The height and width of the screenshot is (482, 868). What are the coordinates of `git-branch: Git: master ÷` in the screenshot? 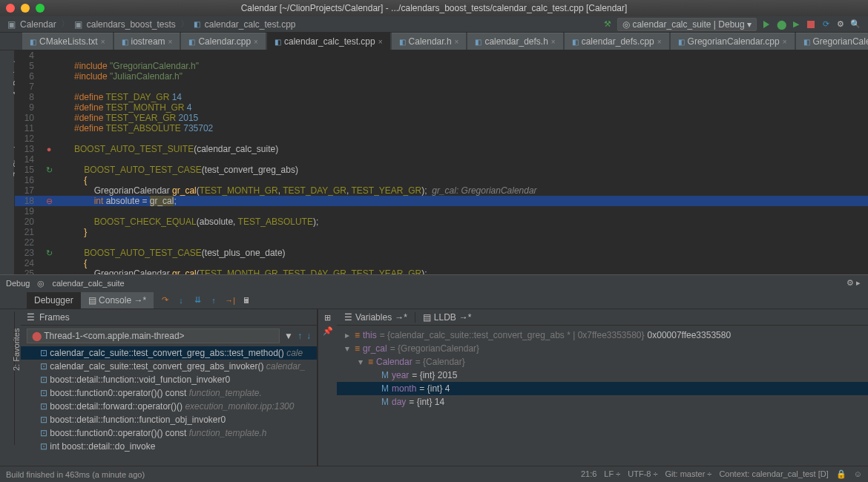 It's located at (688, 475).